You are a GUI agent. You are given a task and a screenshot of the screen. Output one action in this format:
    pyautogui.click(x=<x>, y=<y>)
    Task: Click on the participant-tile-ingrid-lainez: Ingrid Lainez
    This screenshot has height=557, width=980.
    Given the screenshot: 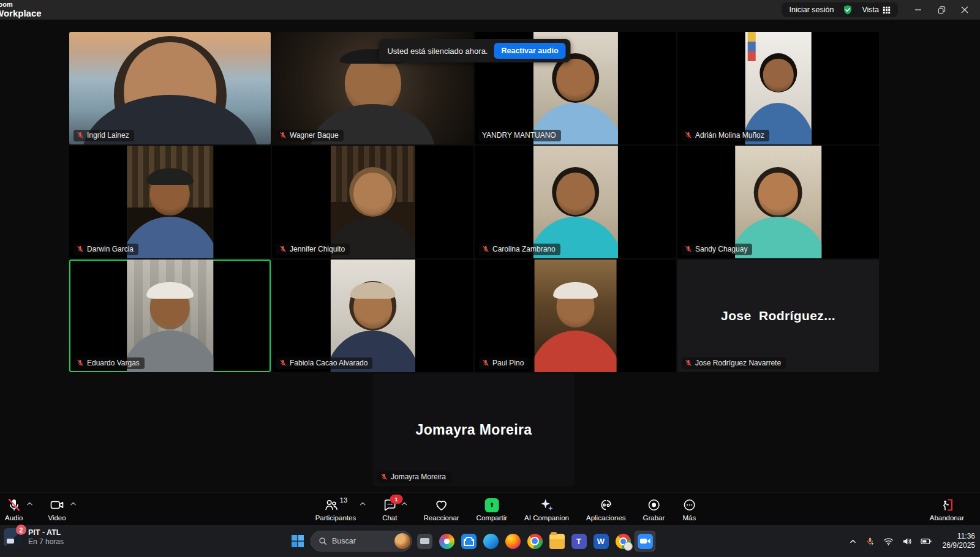 What is the action you would take?
    pyautogui.click(x=170, y=88)
    